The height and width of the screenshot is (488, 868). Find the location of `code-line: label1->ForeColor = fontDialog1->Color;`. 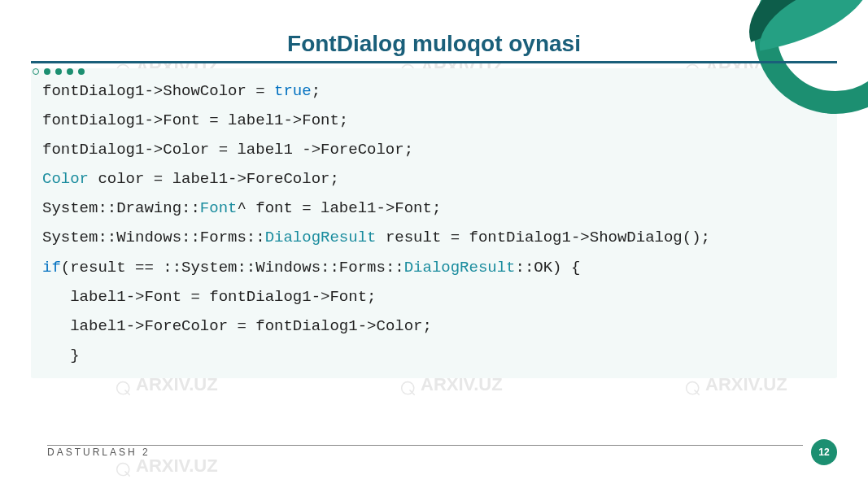

code-line: label1->ForeColor = fontDialog1->Color; is located at coordinates (434, 326).